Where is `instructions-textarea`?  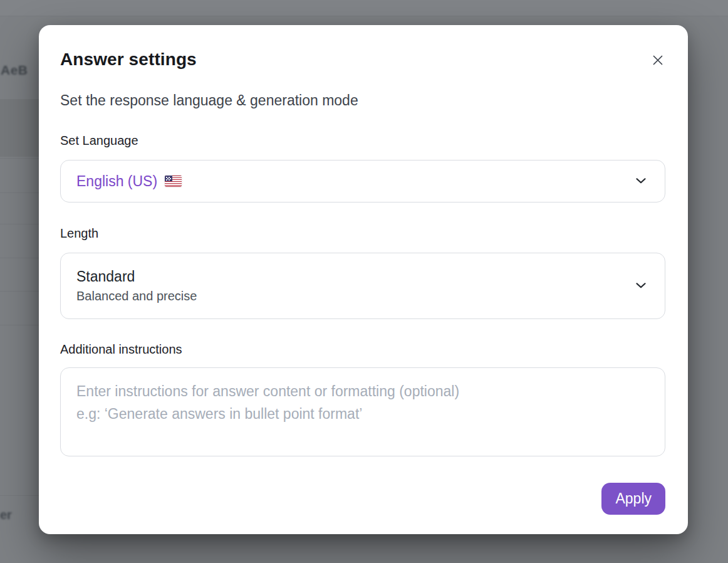 instructions-textarea is located at coordinates (363, 412).